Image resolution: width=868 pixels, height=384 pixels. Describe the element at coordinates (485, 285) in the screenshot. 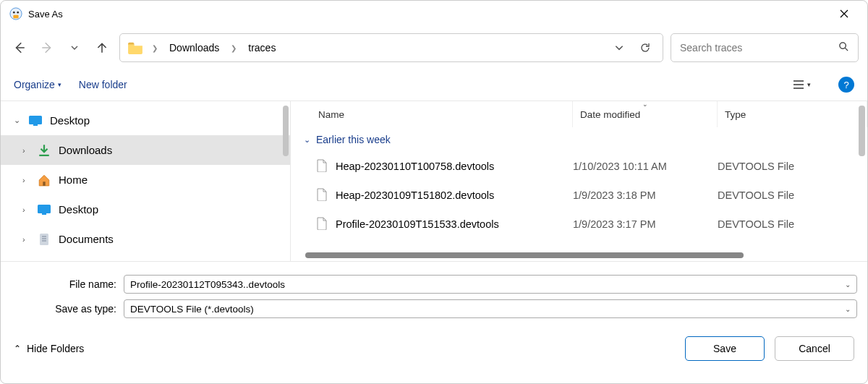

I see `file-name-input` at that location.